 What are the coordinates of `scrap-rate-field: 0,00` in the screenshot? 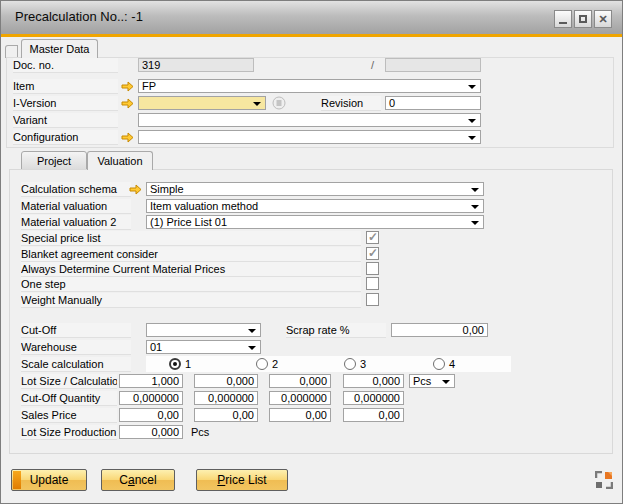 It's located at (440, 330).